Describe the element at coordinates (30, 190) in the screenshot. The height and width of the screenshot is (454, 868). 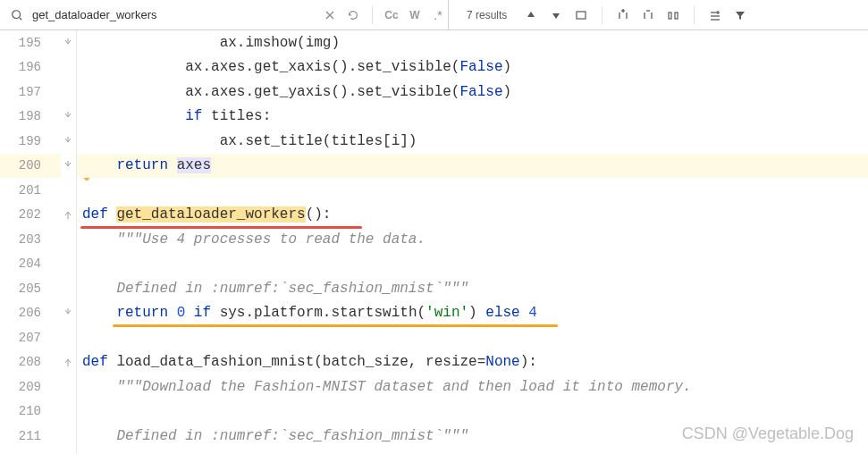
I see `line-number: 201` at that location.